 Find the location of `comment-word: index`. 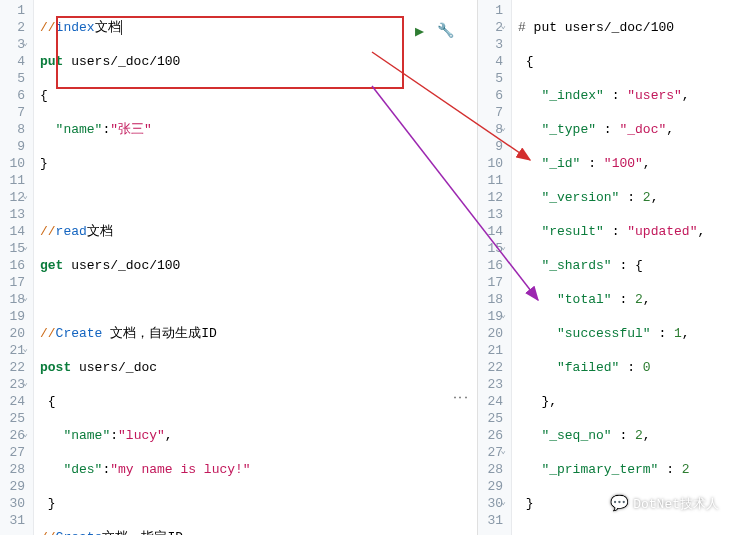

comment-word: index is located at coordinates (76, 28).